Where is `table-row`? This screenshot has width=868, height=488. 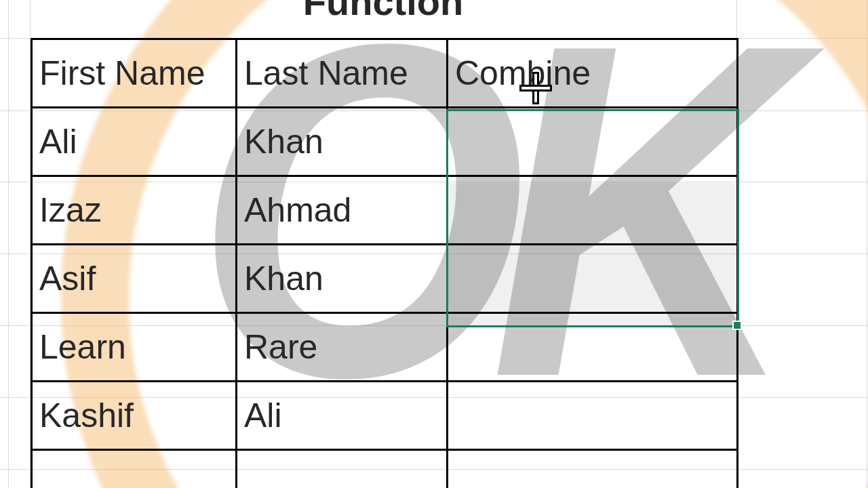 table-row is located at coordinates (385, 469).